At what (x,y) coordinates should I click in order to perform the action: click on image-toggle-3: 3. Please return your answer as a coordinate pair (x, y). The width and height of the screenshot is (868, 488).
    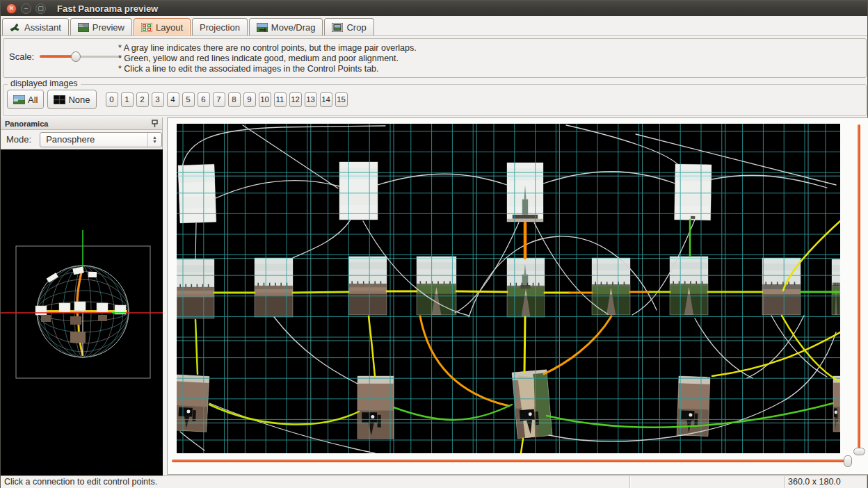
    Looking at the image, I should click on (158, 100).